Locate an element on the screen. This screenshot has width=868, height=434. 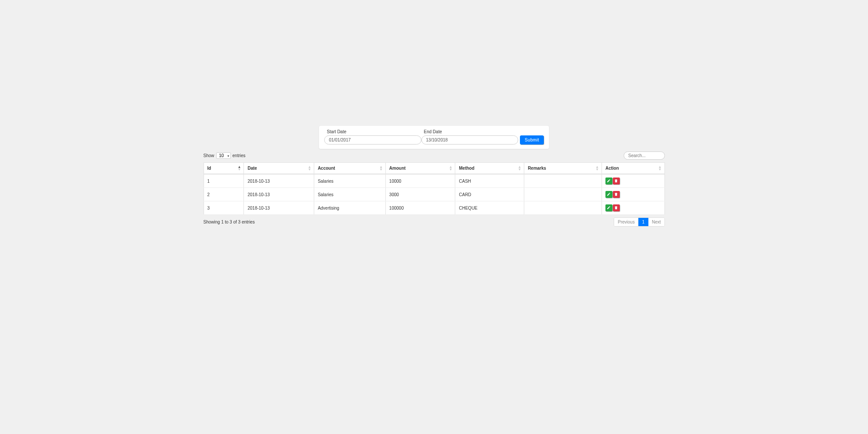
start-date-input is located at coordinates (373, 140).